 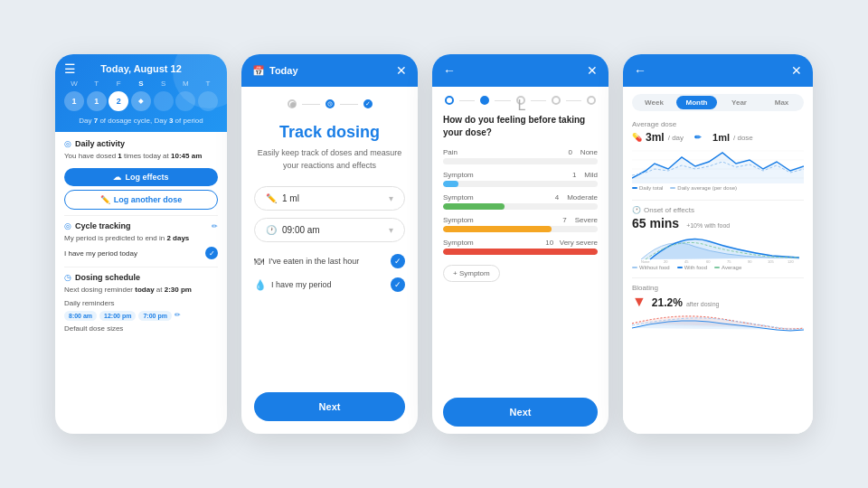 What do you see at coordinates (368, 104) in the screenshot?
I see `step-3: ✓` at bounding box center [368, 104].